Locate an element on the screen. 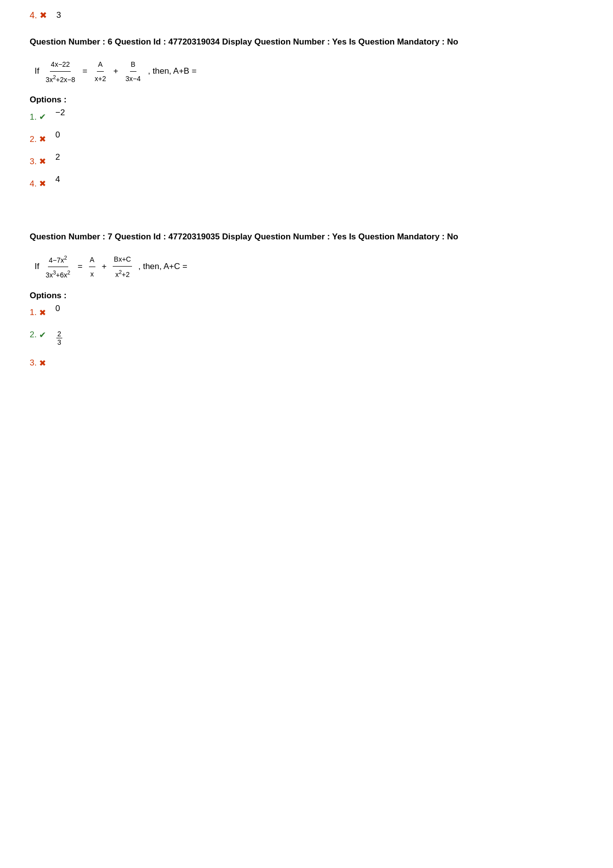 The height and width of the screenshot is (868, 613). wrong-icon-q7-1: ✖ is located at coordinates (43, 313).